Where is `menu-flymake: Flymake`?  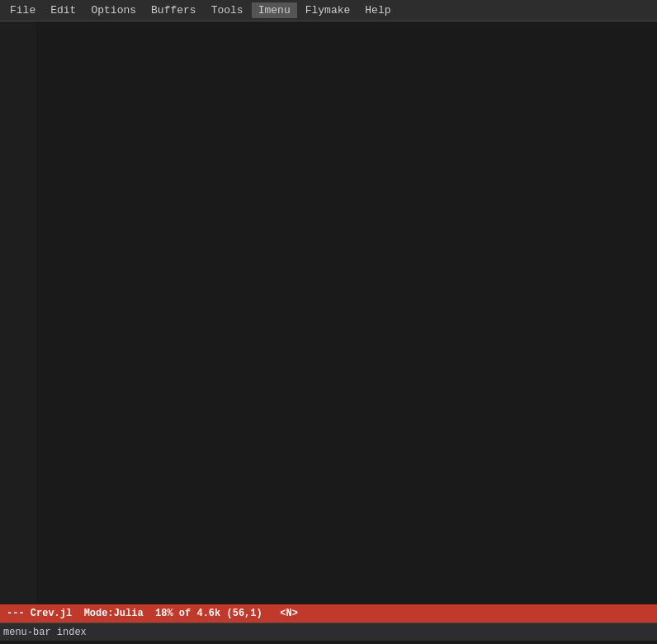
menu-flymake: Flymake is located at coordinates (328, 10).